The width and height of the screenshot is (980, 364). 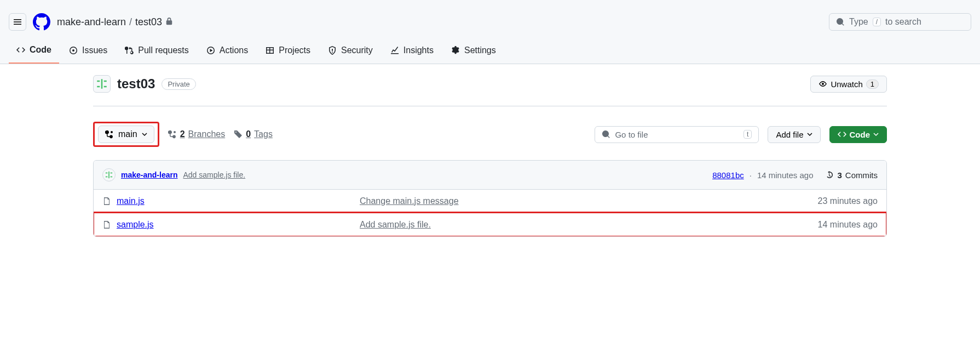 I want to click on github-logo, so click(x=42, y=22).